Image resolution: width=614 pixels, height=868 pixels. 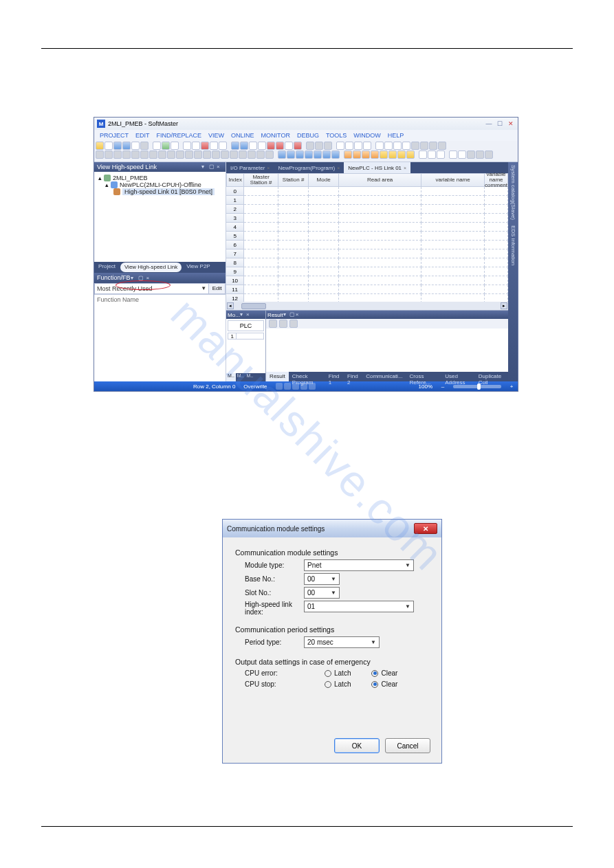 What do you see at coordinates (160, 185) in the screenshot?
I see `tree-cpu: ▴ NewPLC(2MLI-CPUH)-Offline` at bounding box center [160, 185].